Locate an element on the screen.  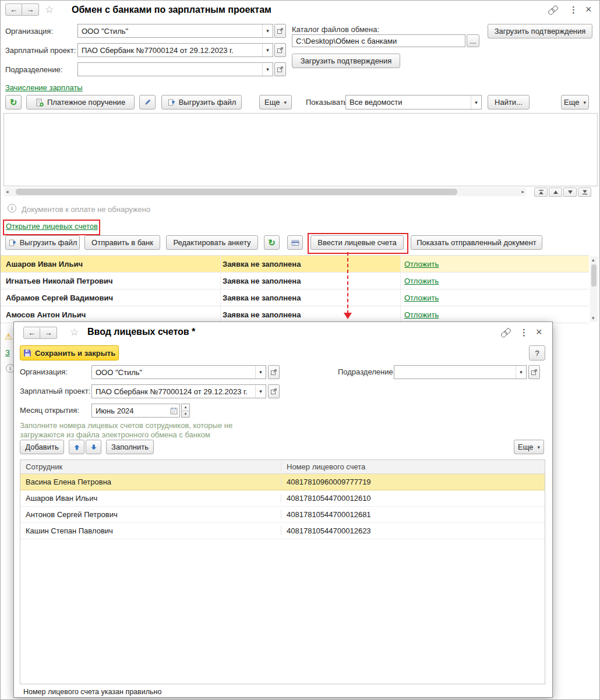
table-row: Игнатьев Николай Петрович Заявка не запо… is located at coordinates (295, 281).